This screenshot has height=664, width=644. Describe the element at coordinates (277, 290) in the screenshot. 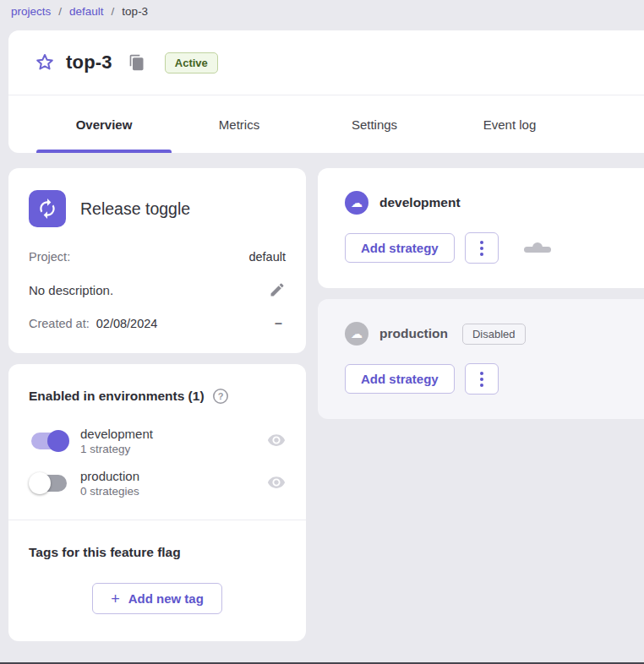

I see `edit-description-icon` at that location.